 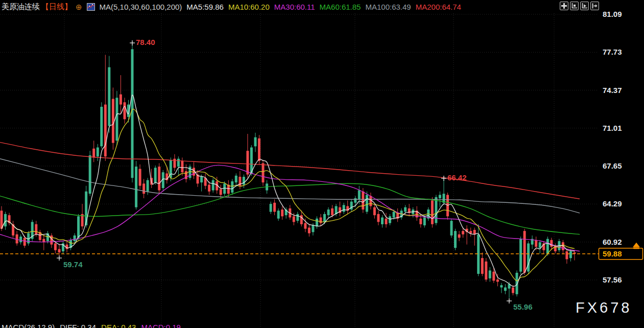 I want to click on ma5-value: MA5:59.86, so click(x=205, y=7).